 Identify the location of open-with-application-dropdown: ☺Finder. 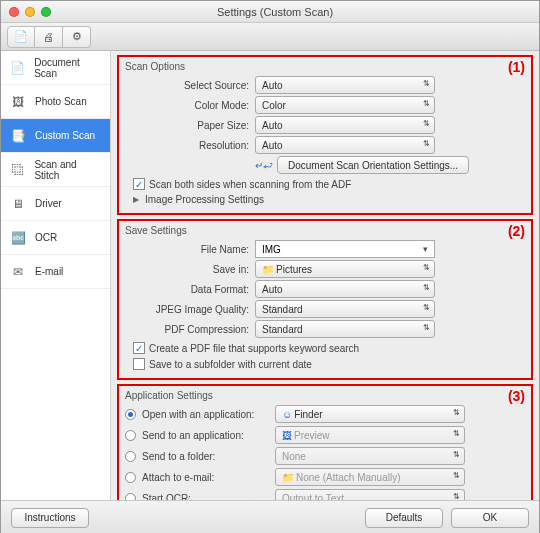
(370, 414).